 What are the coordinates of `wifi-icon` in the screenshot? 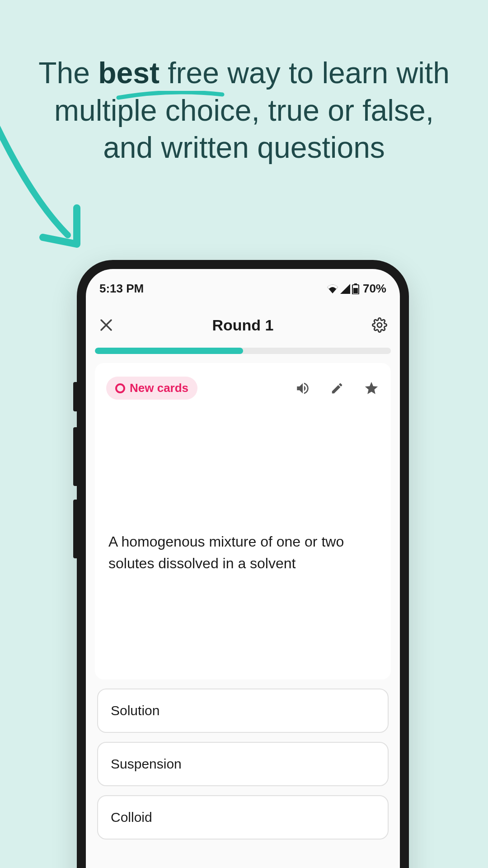 It's located at (333, 289).